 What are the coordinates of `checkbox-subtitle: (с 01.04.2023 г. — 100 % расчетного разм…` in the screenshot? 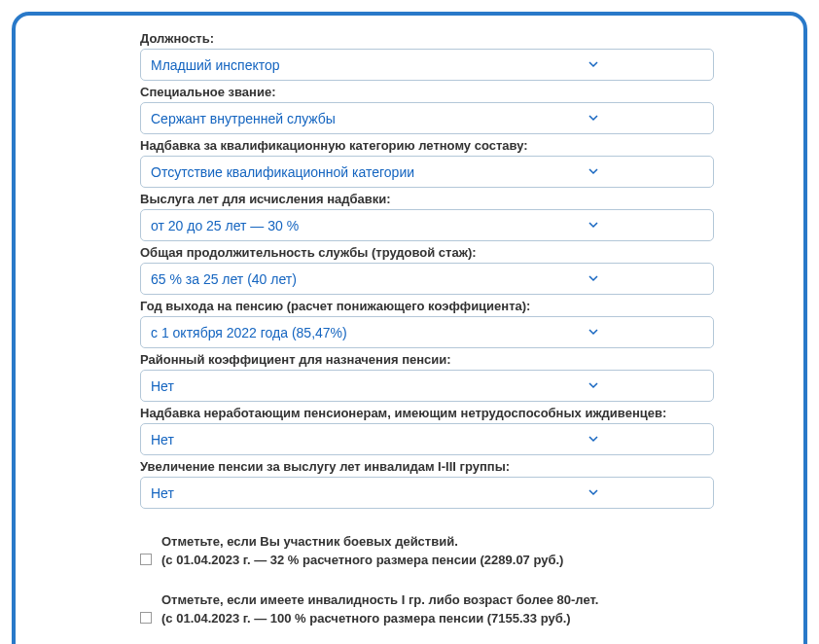 It's located at (379, 619).